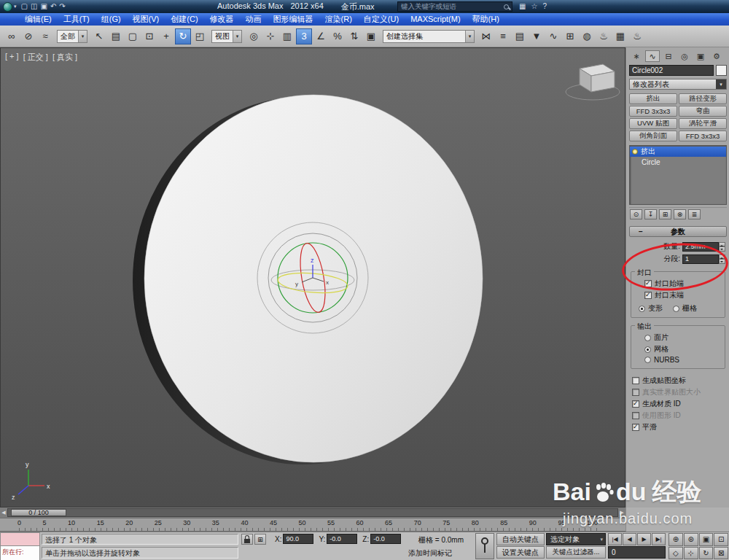 The width and height of the screenshot is (729, 560). What do you see at coordinates (10, 7) in the screenshot?
I see `application-menu-button: ▾` at bounding box center [10, 7].